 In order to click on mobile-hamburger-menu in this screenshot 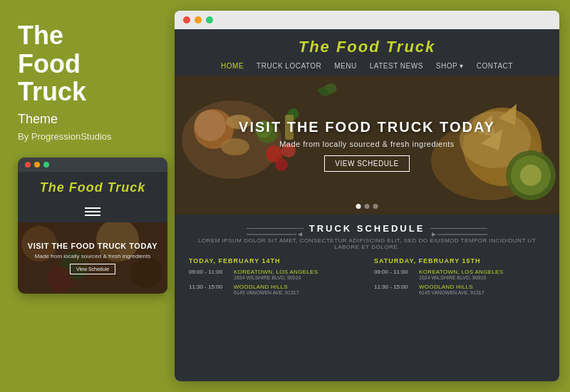, I will do `click(93, 212)`.